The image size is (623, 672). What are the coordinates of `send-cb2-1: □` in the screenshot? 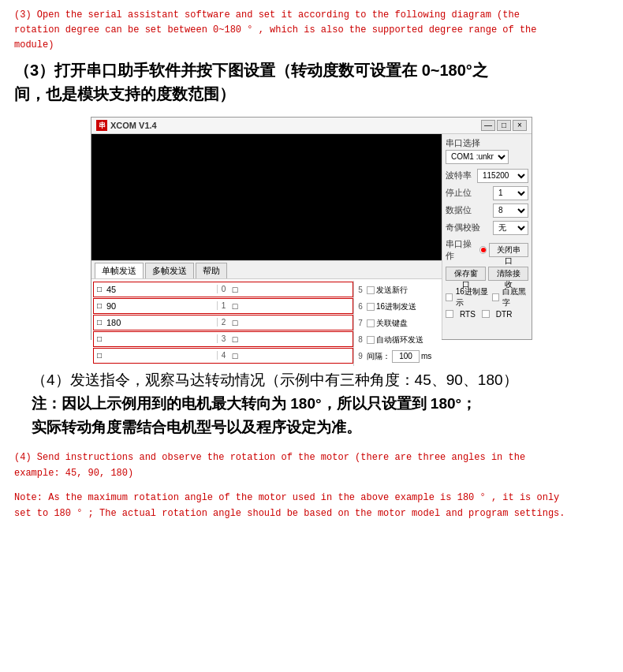 It's located at (235, 306).